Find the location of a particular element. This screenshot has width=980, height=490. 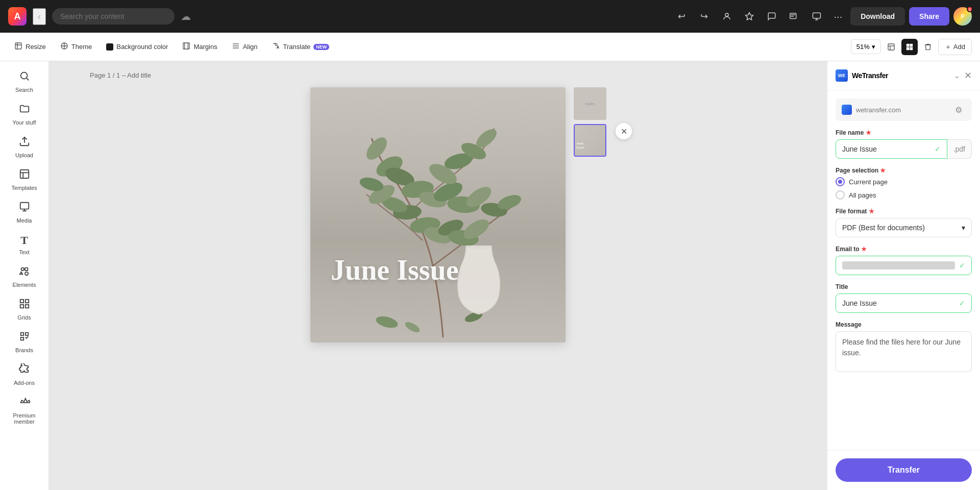

file-format-select: PDF (Best for documents) ▾ is located at coordinates (903, 228).